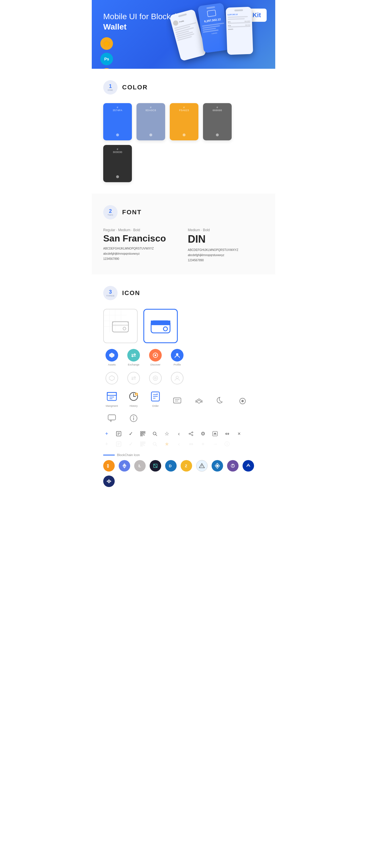 The width and height of the screenshot is (367, 868). What do you see at coordinates (134, 355) in the screenshot?
I see `exchange-circle-icon` at bounding box center [134, 355].